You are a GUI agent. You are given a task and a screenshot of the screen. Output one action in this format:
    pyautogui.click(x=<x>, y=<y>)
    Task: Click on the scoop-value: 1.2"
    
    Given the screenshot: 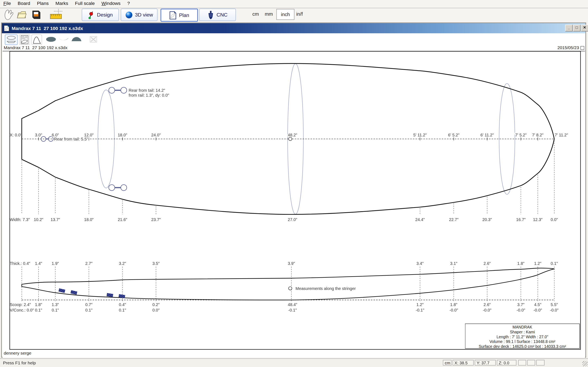 What is the action you would take?
    pyautogui.click(x=420, y=305)
    